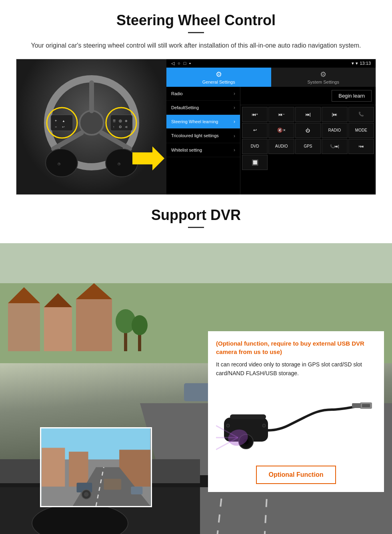 Image resolution: width=392 pixels, height=534 pixels. I want to click on status-bar: ◁ ○ □ ▪ ▾ ▾ 13:13, so click(271, 63).